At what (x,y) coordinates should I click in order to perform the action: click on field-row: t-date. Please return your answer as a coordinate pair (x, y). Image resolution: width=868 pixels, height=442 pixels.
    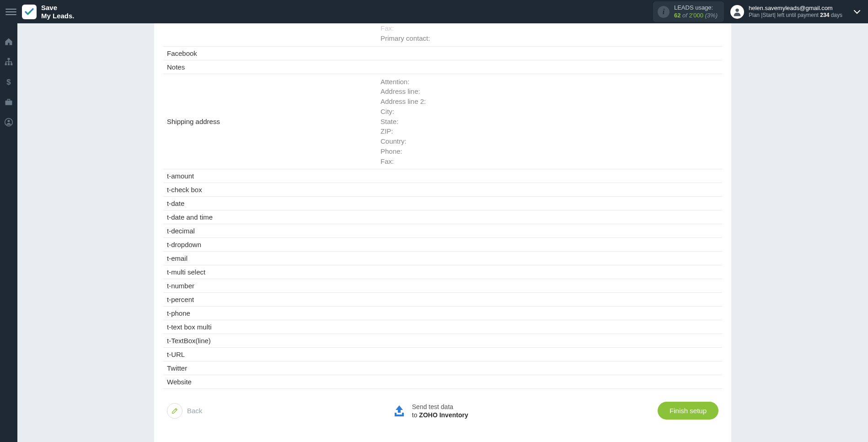
    Looking at the image, I should click on (443, 204).